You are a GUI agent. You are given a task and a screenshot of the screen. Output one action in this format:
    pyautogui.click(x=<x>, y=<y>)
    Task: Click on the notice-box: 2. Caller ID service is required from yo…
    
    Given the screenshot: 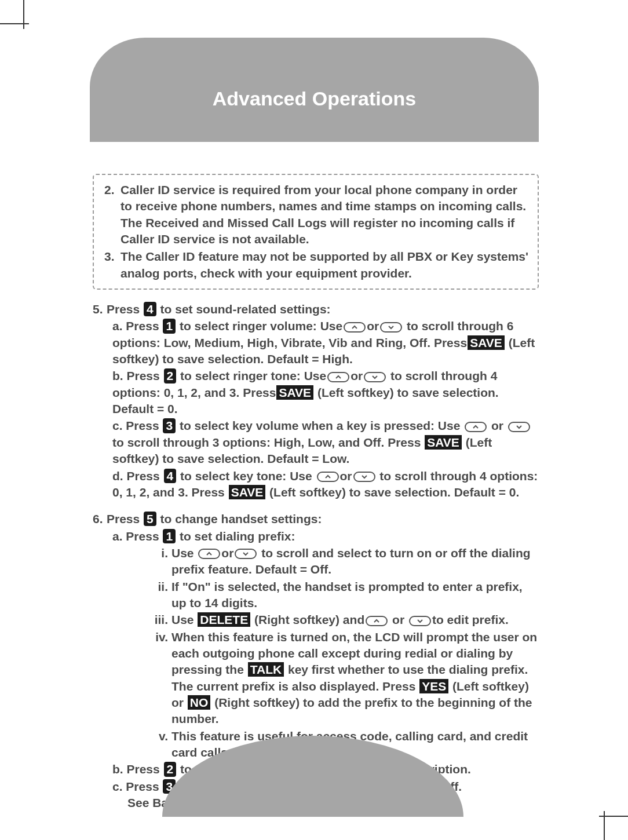 What is the action you would take?
    pyautogui.click(x=316, y=232)
    